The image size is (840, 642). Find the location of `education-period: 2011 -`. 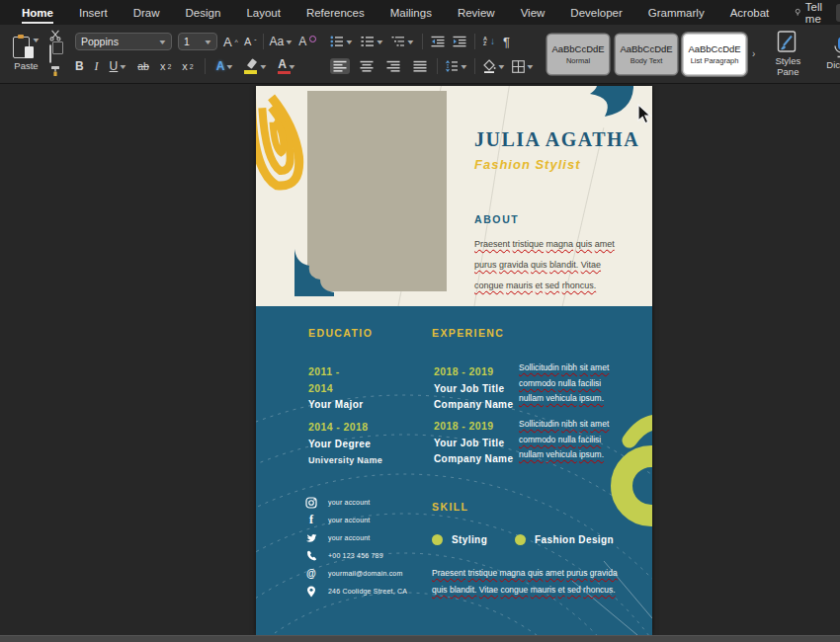

education-period: 2011 - is located at coordinates (324, 371).